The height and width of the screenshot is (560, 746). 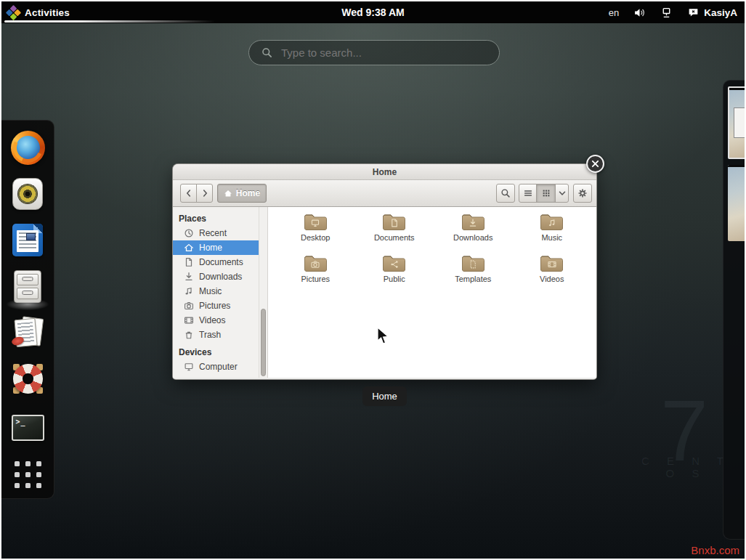 I want to click on sidebar-row: Documents, so click(x=216, y=262).